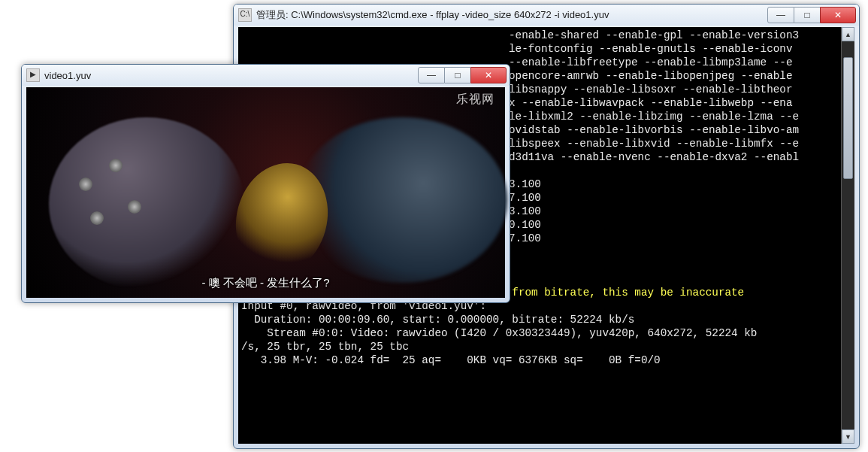 The height and width of the screenshot is (452, 868). Describe the element at coordinates (848, 118) in the screenshot. I see `scroll-thumb` at that location.